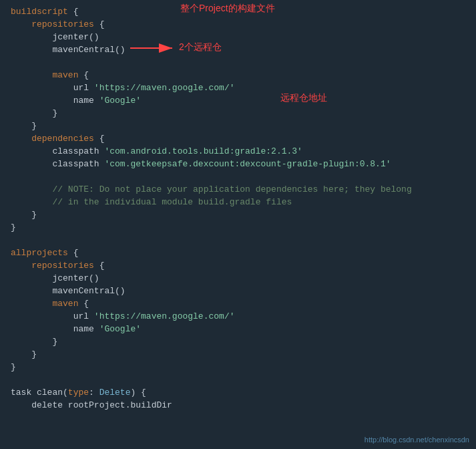 Image resolution: width=476 pixels, height=449 pixels. Describe the element at coordinates (238, 126) in the screenshot. I see `code-line-10: }` at that location.